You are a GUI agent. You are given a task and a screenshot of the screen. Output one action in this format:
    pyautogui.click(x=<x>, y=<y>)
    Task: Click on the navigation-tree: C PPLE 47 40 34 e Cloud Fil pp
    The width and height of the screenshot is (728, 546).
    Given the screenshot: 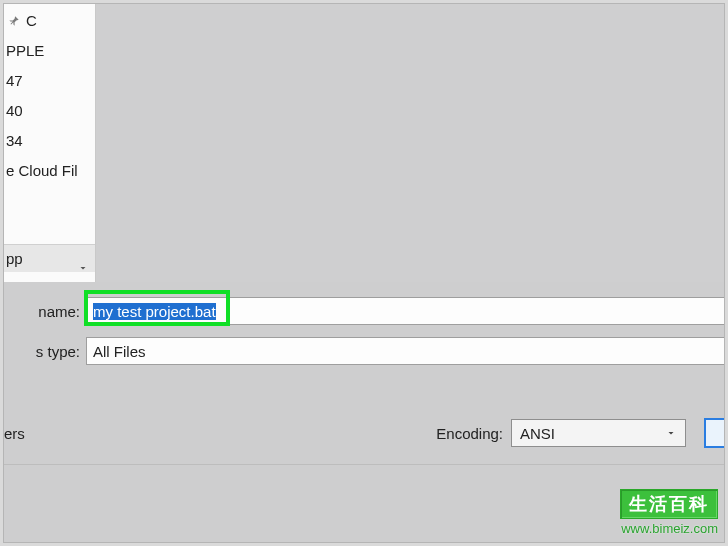 What is the action you would take?
    pyautogui.click(x=50, y=143)
    